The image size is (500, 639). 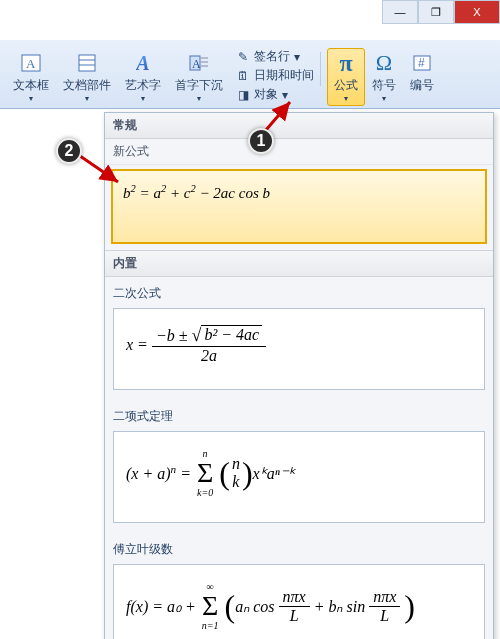 I want to click on dropcap-label: 首字下沉, so click(x=199, y=86).